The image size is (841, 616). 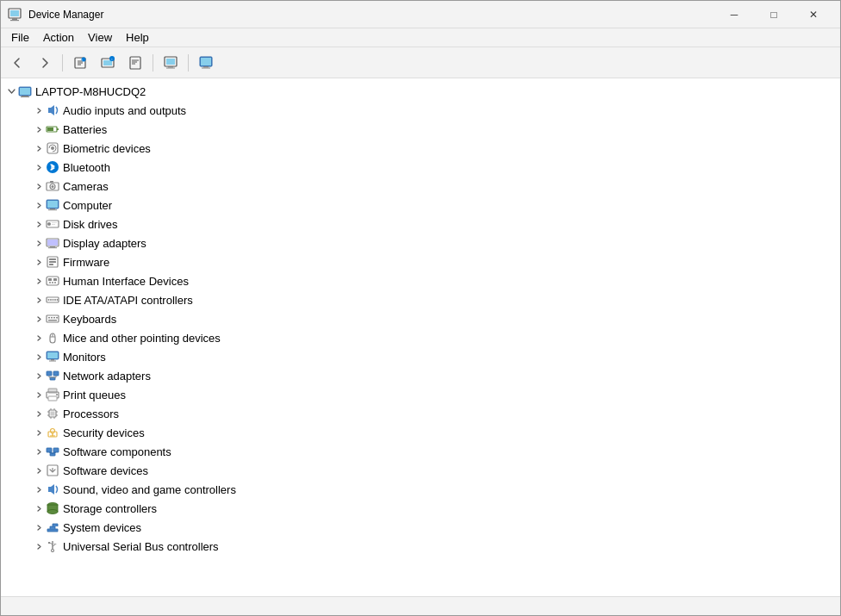 I want to click on tree-item-cameras: Cameras, so click(x=420, y=186).